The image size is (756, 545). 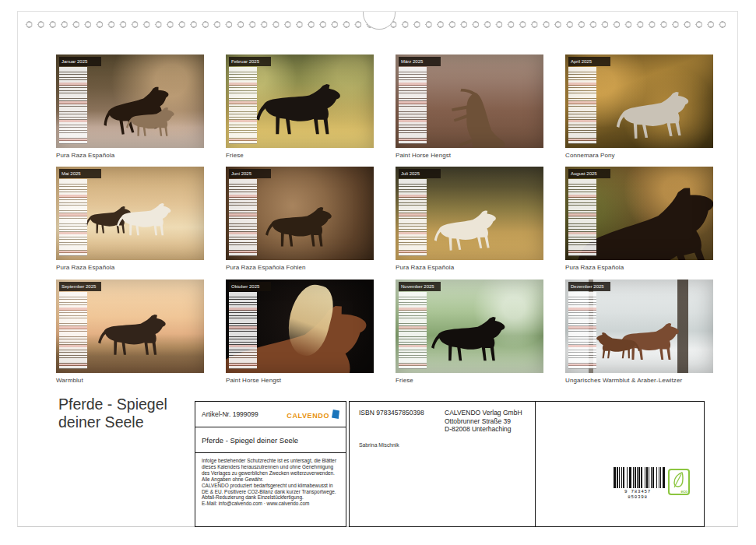 What do you see at coordinates (589, 62) in the screenshot?
I see `mini-calendar-month: April 2025` at bounding box center [589, 62].